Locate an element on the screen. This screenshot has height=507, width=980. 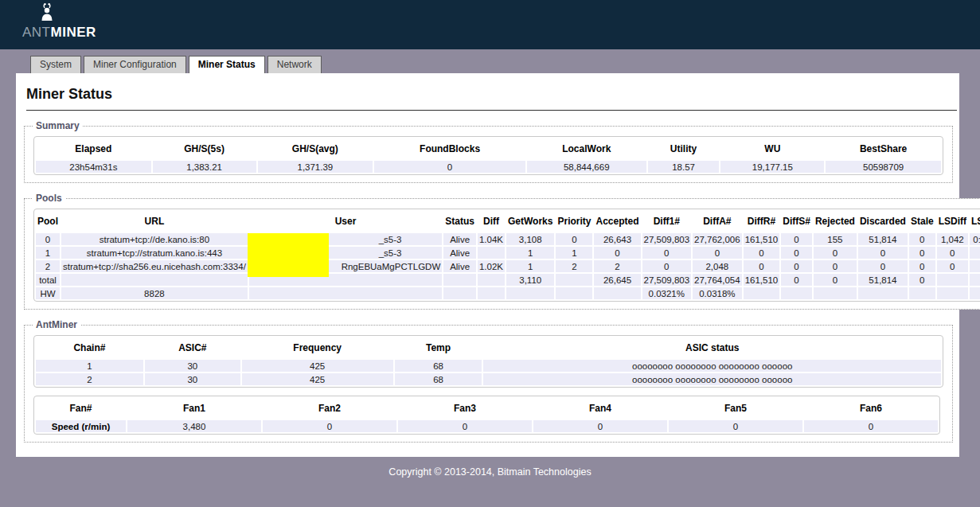
column-header: Stale is located at coordinates (922, 221).